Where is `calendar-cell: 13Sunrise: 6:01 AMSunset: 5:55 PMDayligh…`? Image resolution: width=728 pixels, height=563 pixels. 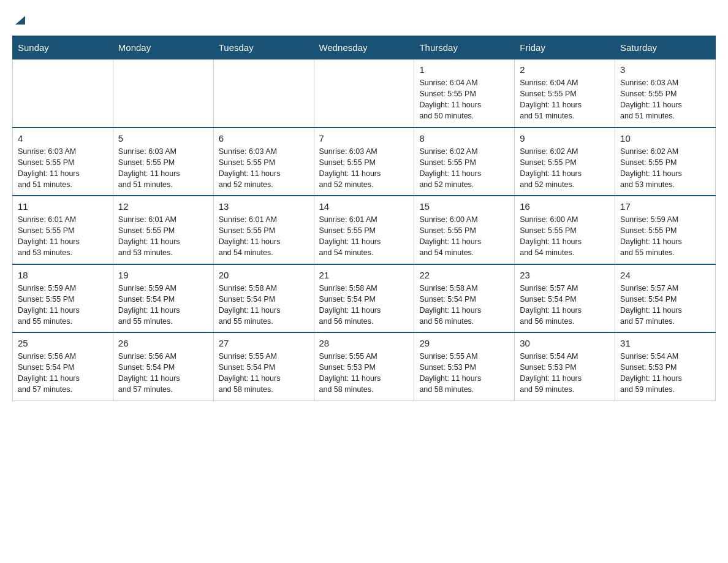
calendar-cell: 13Sunrise: 6:01 AMSunset: 5:55 PMDayligh… is located at coordinates (264, 230).